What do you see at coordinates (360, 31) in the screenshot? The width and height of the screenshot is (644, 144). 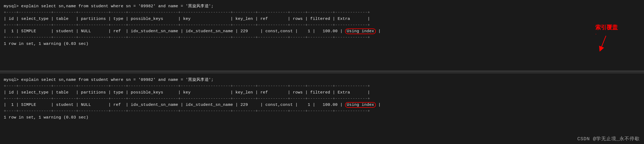 I see `using-index-badge-1: Using index` at bounding box center [360, 31].